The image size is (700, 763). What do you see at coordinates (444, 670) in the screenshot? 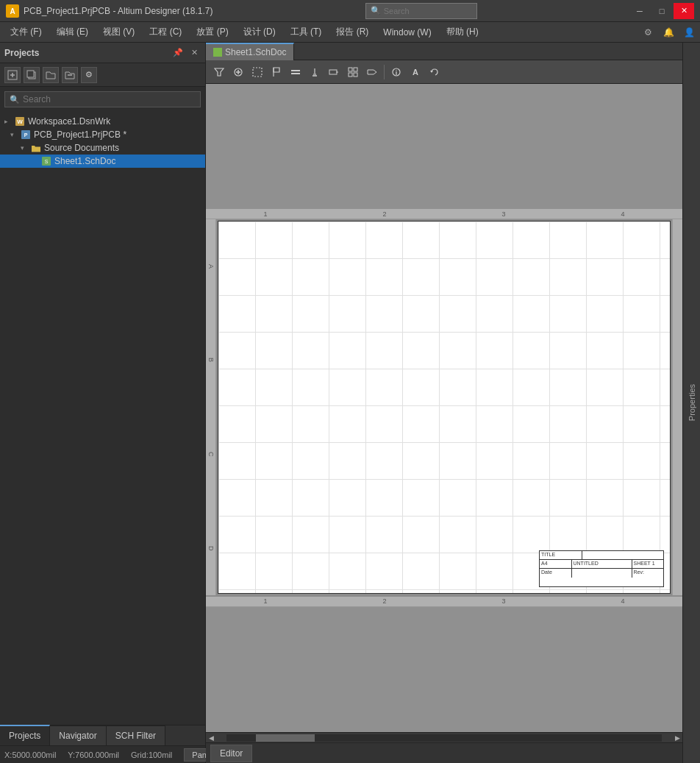
I see `canvas-bottom-margin` at bounding box center [444, 670].